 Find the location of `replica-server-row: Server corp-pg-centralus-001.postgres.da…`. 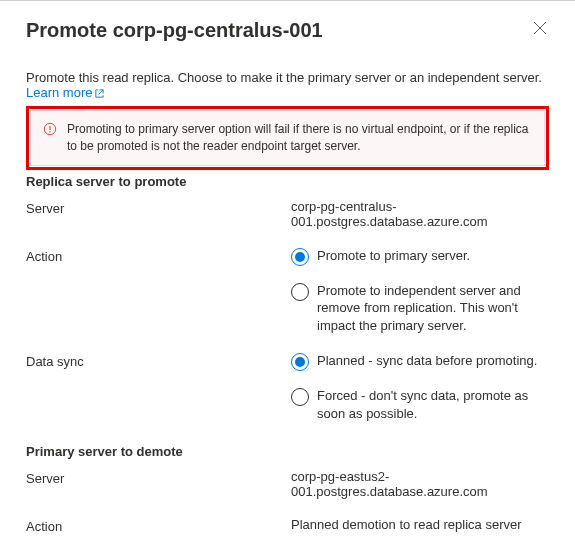

replica-server-row: Server corp-pg-centralus-001.postgres.da… is located at coordinates (288, 214).